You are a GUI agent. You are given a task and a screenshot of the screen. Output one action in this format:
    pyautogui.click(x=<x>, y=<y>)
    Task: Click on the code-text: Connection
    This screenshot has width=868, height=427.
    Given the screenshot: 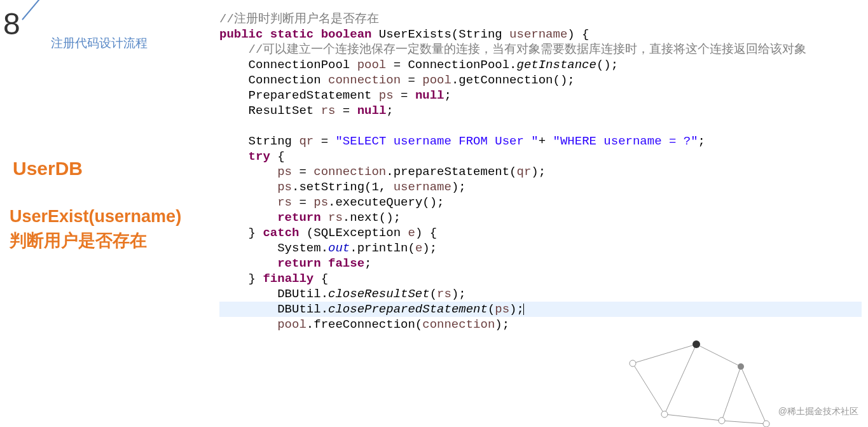 What is the action you would take?
    pyautogui.click(x=289, y=80)
    